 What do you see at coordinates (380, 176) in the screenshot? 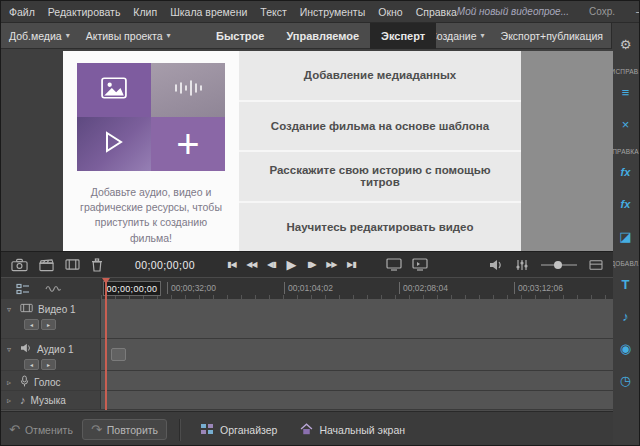
I see `option-titles-story: Расскажите свою историю с помощью титров` at bounding box center [380, 176].